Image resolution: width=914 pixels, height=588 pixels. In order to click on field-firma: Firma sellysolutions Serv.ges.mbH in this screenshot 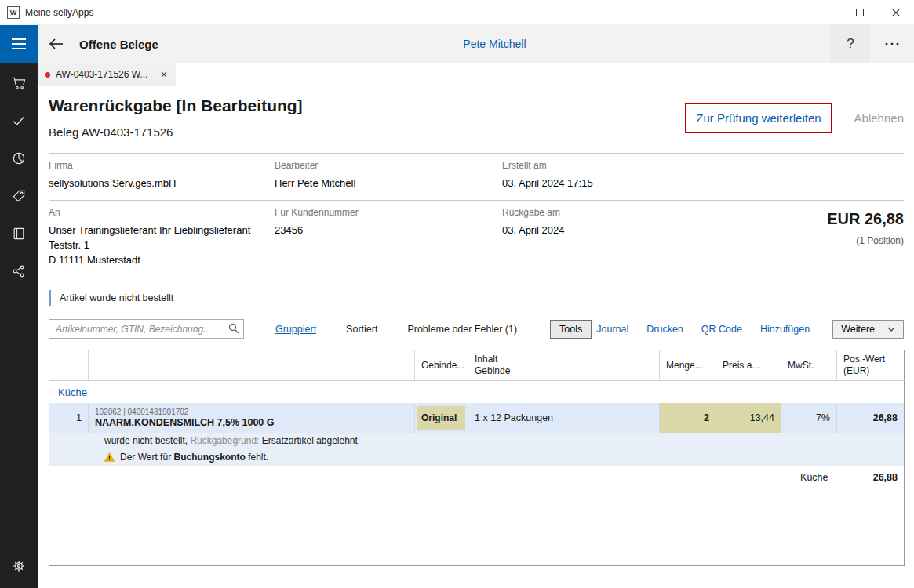, I will do `click(162, 176)`.